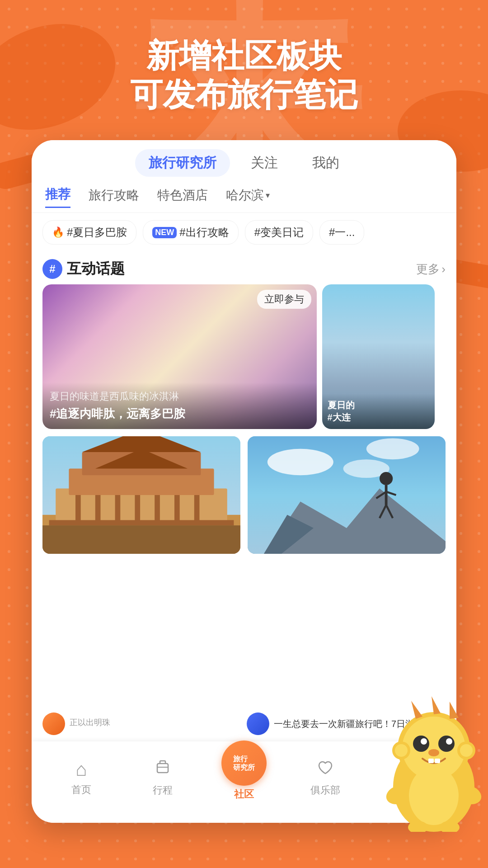  What do you see at coordinates (284, 299) in the screenshot?
I see `participate-button: 立即参与` at bounding box center [284, 299].